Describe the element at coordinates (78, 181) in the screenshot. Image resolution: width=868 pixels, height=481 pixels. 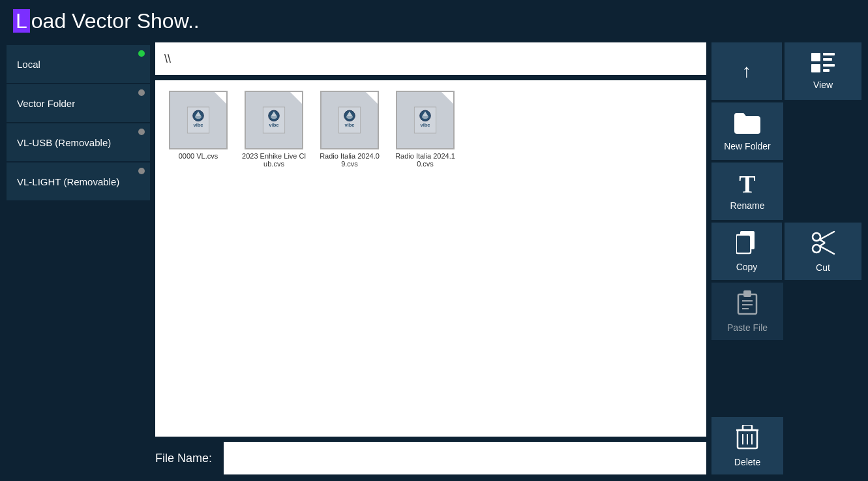
I see `sidebar-item-vl-light: VL-LIGHT (Removable)` at that location.